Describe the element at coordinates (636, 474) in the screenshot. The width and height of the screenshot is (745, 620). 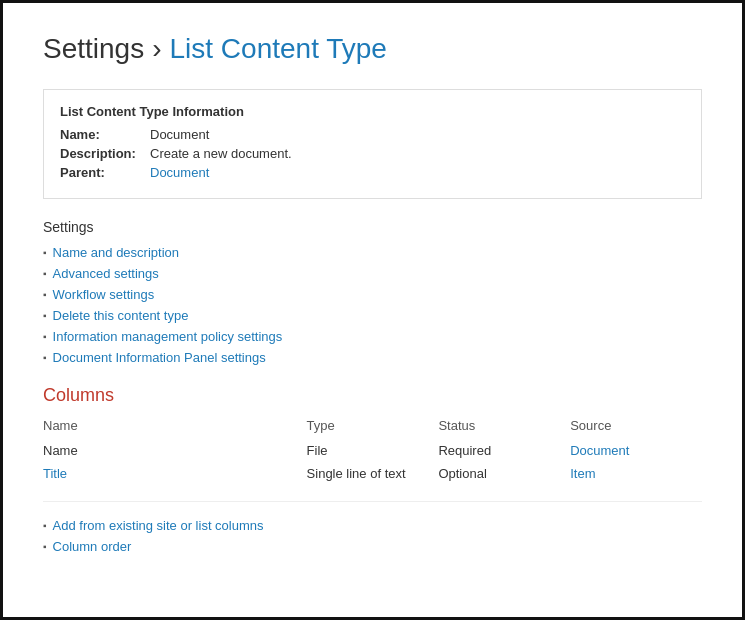
I see `row2-source: Item` at that location.